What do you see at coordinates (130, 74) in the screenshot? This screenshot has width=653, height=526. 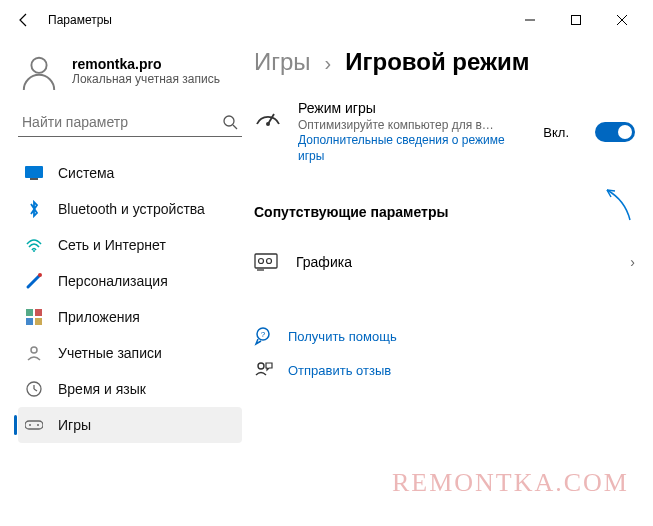 I see `account-block: remontka.pro Локальная учетная запись` at bounding box center [130, 74].